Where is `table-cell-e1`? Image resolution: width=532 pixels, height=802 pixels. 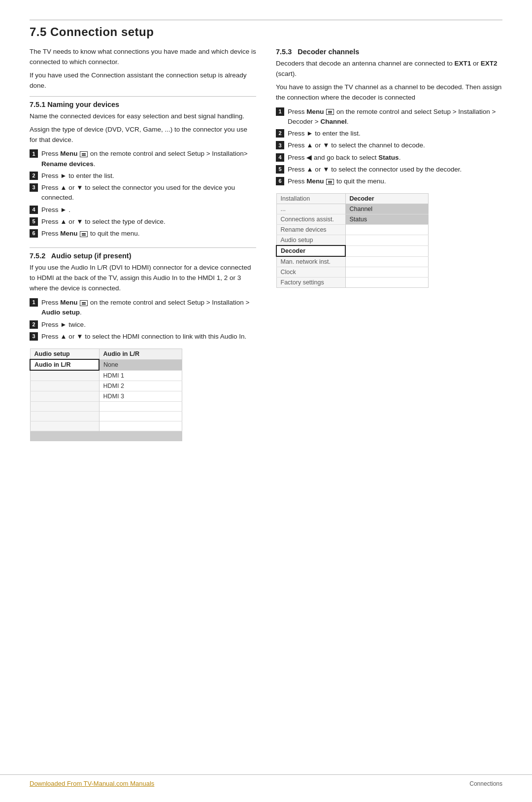 table-cell-e1 is located at coordinates (65, 406).